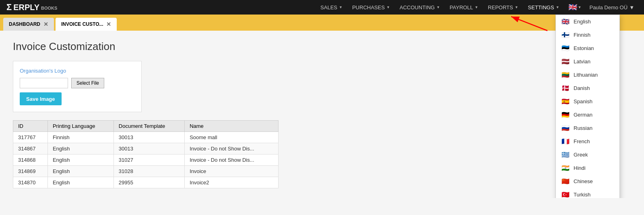 This screenshot has width=644, height=215. What do you see at coordinates (31, 138) in the screenshot?
I see `cell-id: 317767` at bounding box center [31, 138].